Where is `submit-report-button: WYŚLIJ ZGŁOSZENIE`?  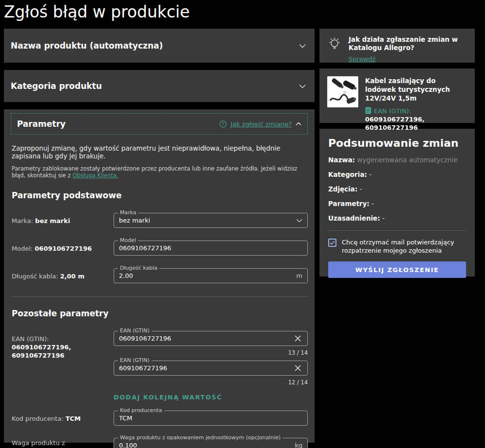
submit-report-button: WYŚLIJ ZGŁOSZENIE is located at coordinates (397, 270).